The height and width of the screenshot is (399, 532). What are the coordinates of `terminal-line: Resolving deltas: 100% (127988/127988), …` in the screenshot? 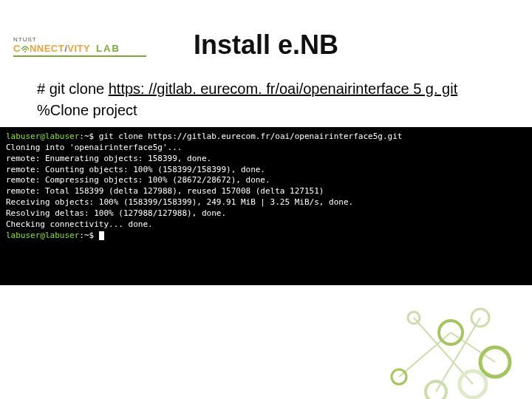 It's located at (116, 213).